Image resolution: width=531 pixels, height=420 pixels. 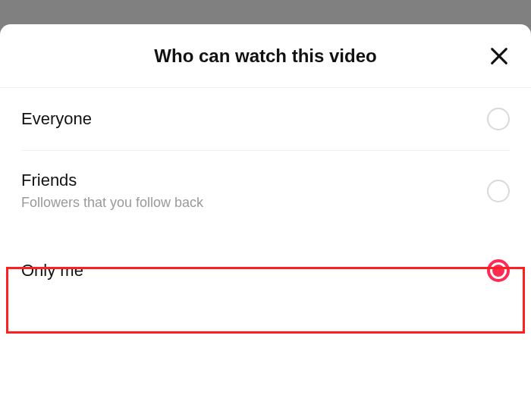 I want to click on option-text: Friends Followers that you follow back, so click(x=112, y=191).